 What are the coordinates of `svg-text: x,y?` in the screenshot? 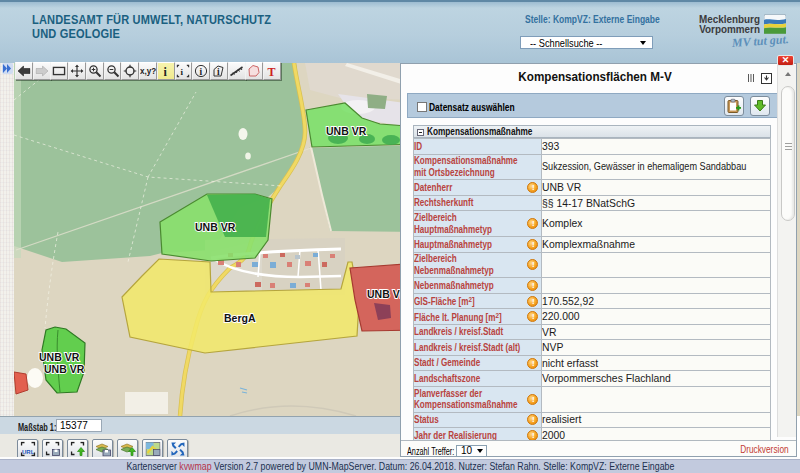 It's located at (148, 71).